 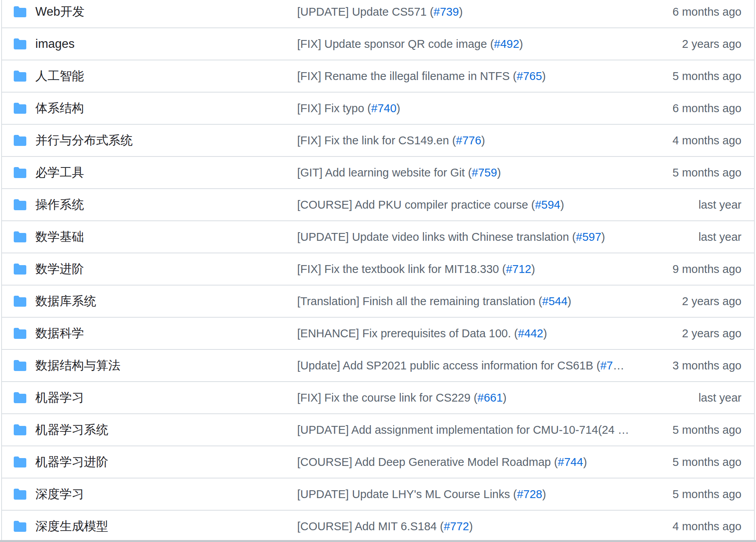 I want to click on file-name-cell: 机器学习系统, so click(x=155, y=430).